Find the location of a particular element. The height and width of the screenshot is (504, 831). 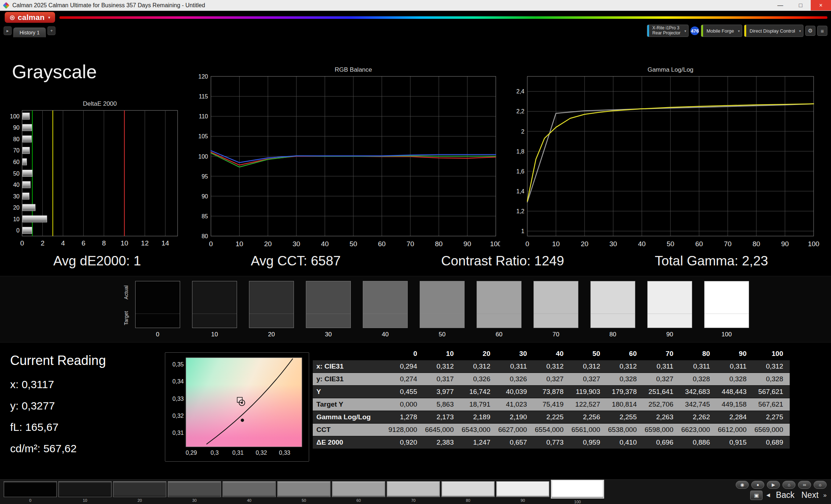

avg-cct-value: Avg CCT: 6587 is located at coordinates (296, 261).